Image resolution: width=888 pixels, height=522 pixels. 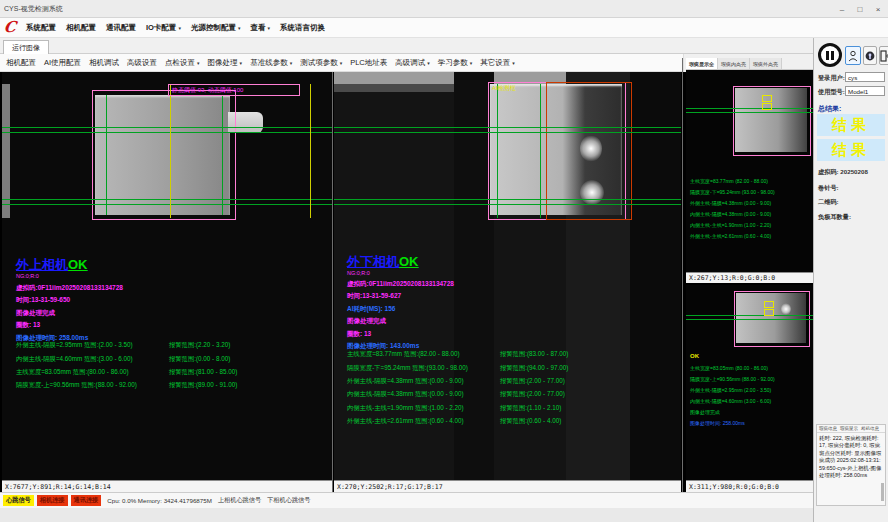 I want to click on exit-button, so click(x=884, y=56).